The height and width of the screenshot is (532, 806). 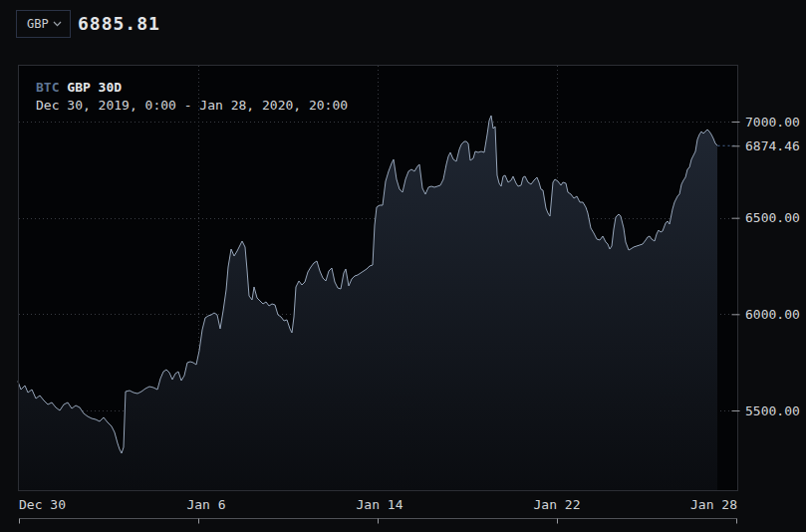 What do you see at coordinates (48, 88) in the screenshot?
I see `chart-title-symbol: BTC` at bounding box center [48, 88].